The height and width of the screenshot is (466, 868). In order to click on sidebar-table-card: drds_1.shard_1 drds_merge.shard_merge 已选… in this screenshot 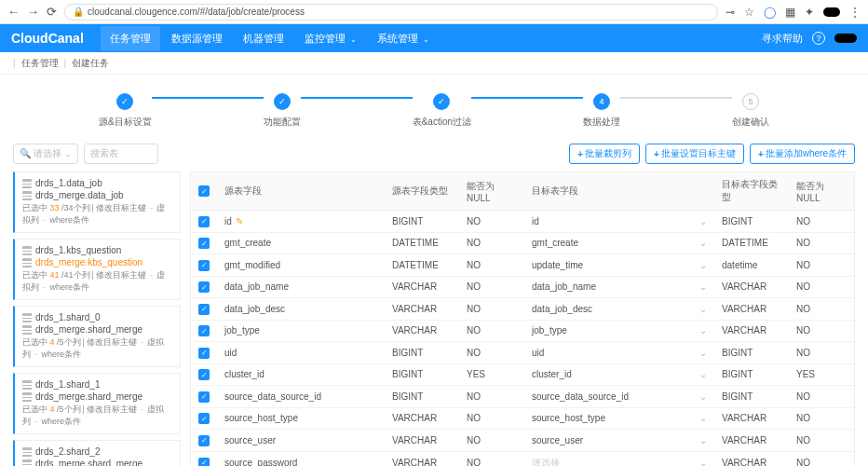, I will do `click(97, 404)`.